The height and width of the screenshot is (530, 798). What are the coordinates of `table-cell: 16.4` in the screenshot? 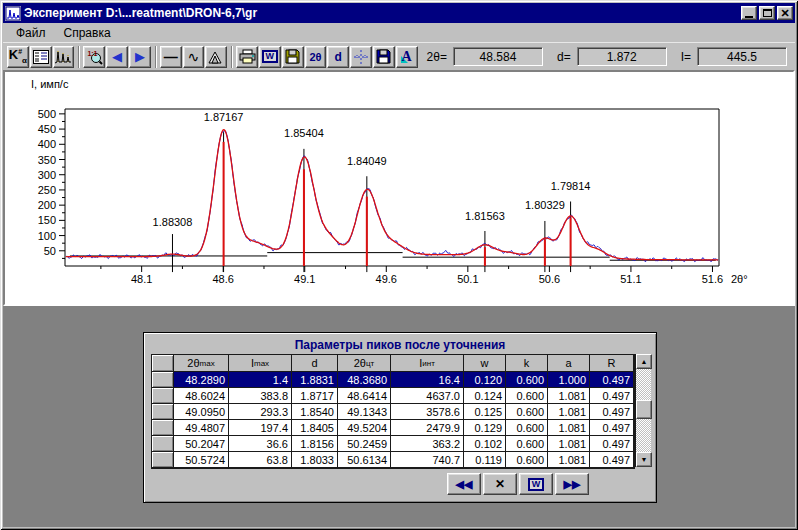 It's located at (428, 380).